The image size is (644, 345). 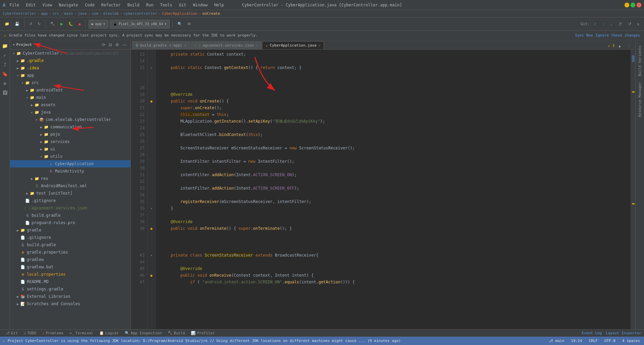 What do you see at coordinates (70, 237) in the screenshot?
I see `tree-item-gitignore-root: · 📄 .gitignore` at bounding box center [70, 237].